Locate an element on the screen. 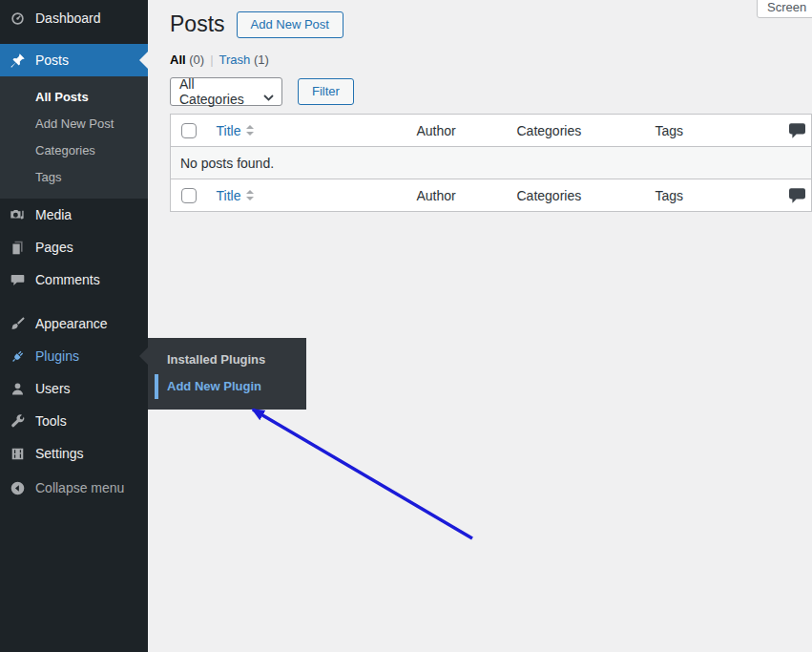  sidebar-item-label: Dashboard is located at coordinates (69, 18).